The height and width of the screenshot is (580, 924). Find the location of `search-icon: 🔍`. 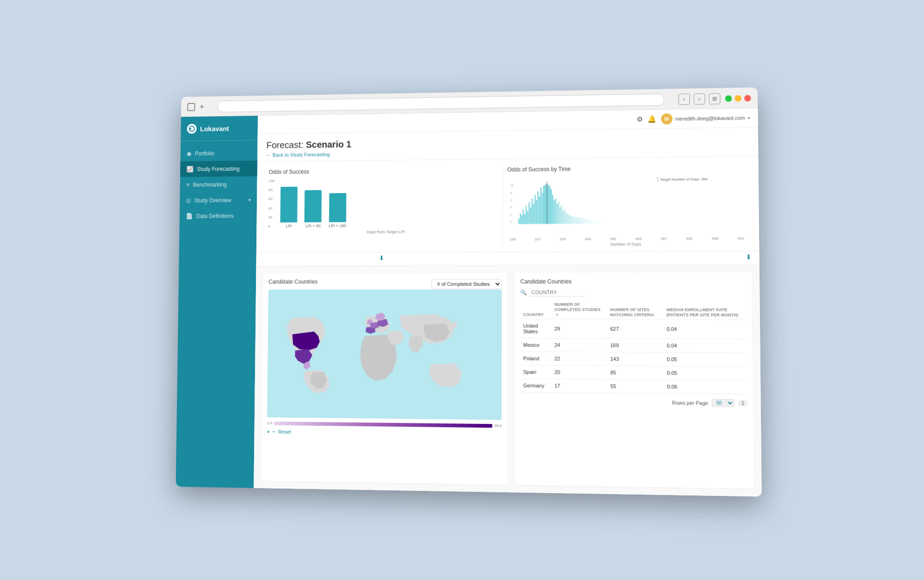

search-icon: 🔍 is located at coordinates (523, 292).